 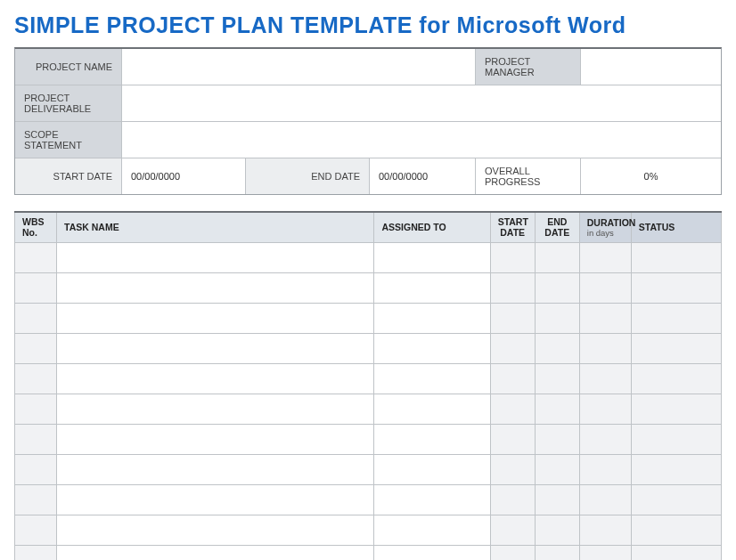 What do you see at coordinates (298, 67) in the screenshot?
I see `project-name-value` at bounding box center [298, 67].